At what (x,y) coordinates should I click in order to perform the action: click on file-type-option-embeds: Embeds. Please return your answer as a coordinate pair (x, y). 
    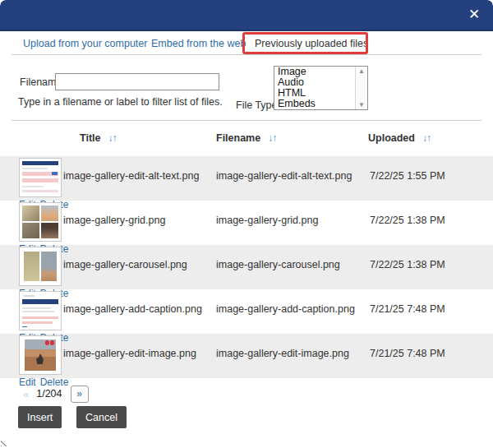
    Looking at the image, I should click on (315, 104).